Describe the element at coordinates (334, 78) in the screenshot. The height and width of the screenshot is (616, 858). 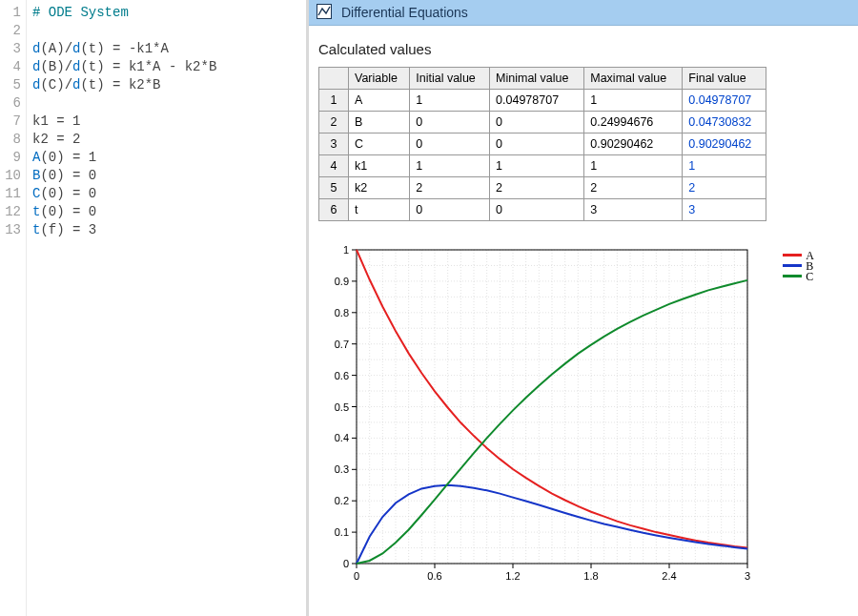
I see `table-corner` at that location.